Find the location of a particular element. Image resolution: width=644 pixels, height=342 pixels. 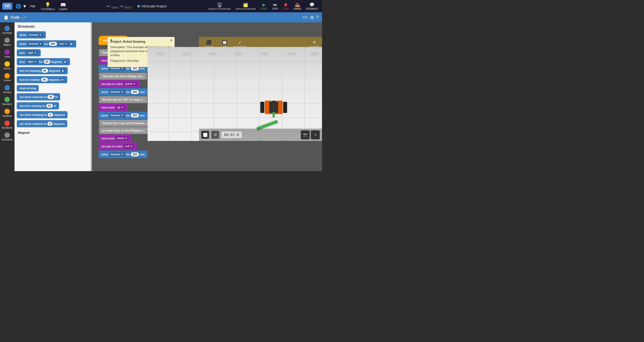

drive-forward-block-row: drive forward ▼ is located at coordinates (52, 35).